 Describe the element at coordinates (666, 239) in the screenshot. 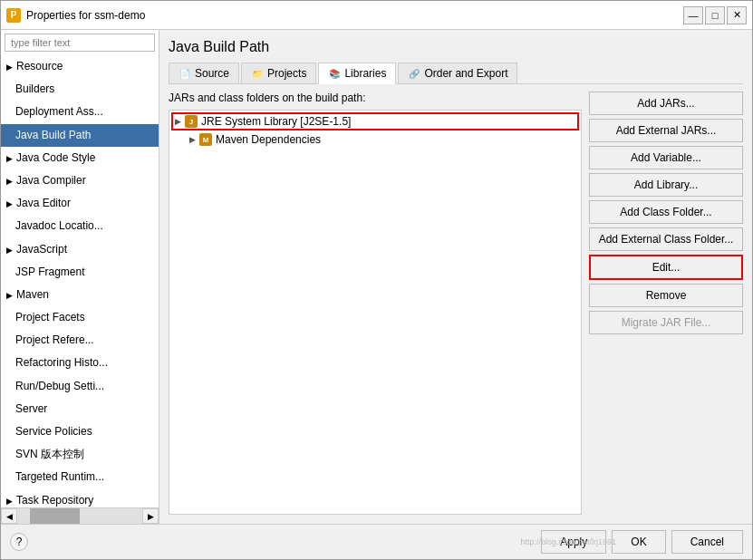

I see `add-external-class-folder-button: Add External Class Folder...` at that location.